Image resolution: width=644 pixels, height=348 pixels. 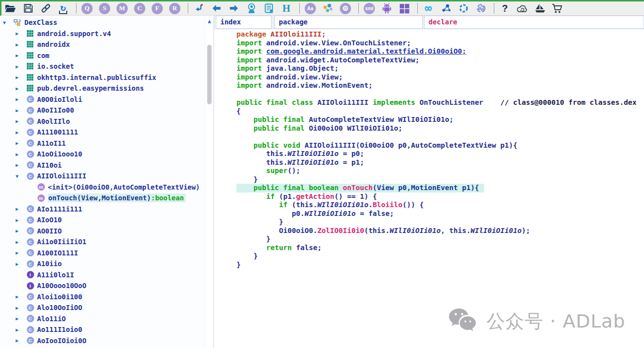 What do you see at coordinates (102, 308) in the screenshot?
I see `tree-item: ▶CAlo10OoIiOO` at bounding box center [102, 308].